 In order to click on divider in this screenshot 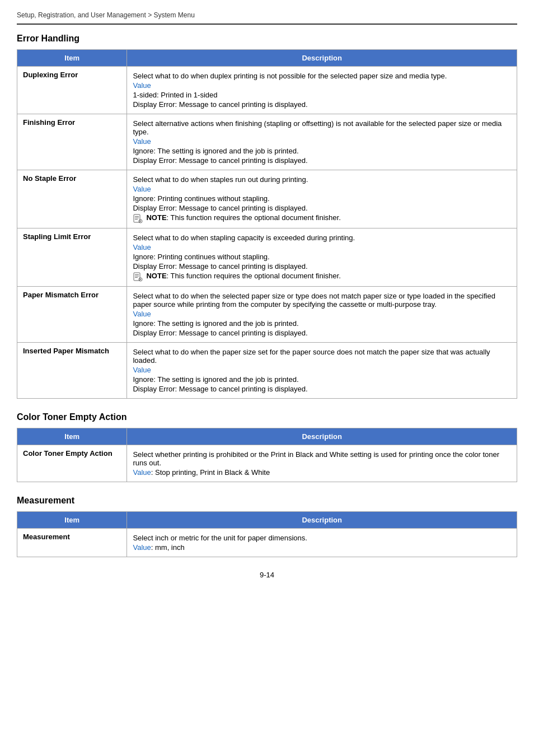, I will do `click(267, 24)`.